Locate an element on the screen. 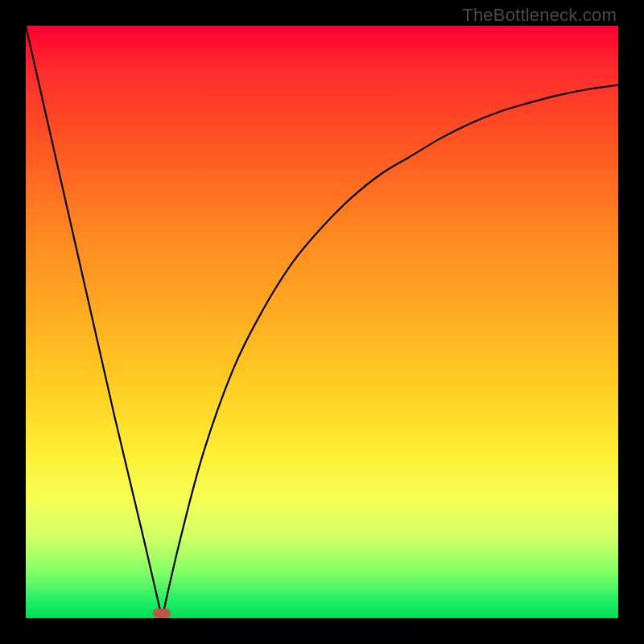 This screenshot has height=644, width=644. minimum-marker is located at coordinates (162, 613).